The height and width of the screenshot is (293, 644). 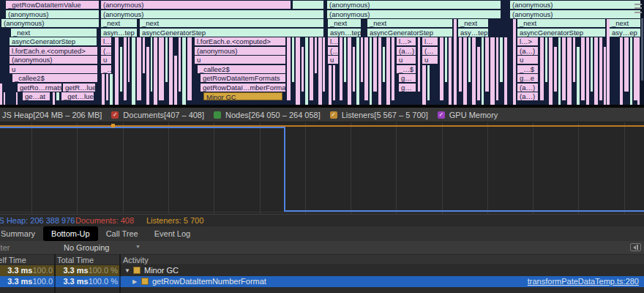 I want to click on counter-checkbox, so click(x=217, y=115).